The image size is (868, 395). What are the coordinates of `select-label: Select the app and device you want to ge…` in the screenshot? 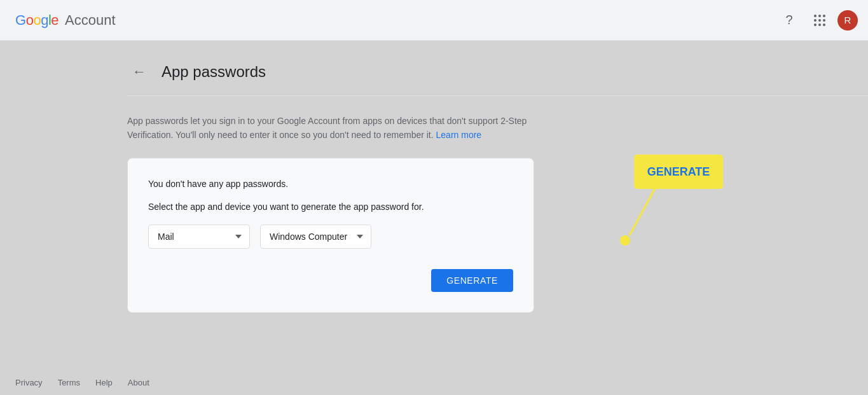 It's located at (331, 207).